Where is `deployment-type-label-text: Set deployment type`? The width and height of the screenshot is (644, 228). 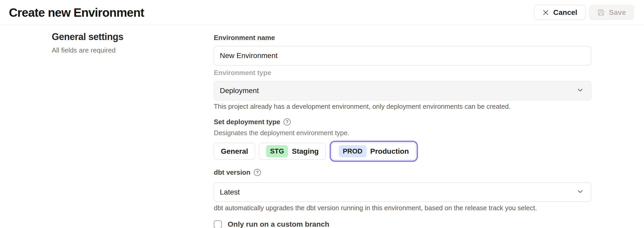
deployment-type-label-text: Set deployment type is located at coordinates (247, 122).